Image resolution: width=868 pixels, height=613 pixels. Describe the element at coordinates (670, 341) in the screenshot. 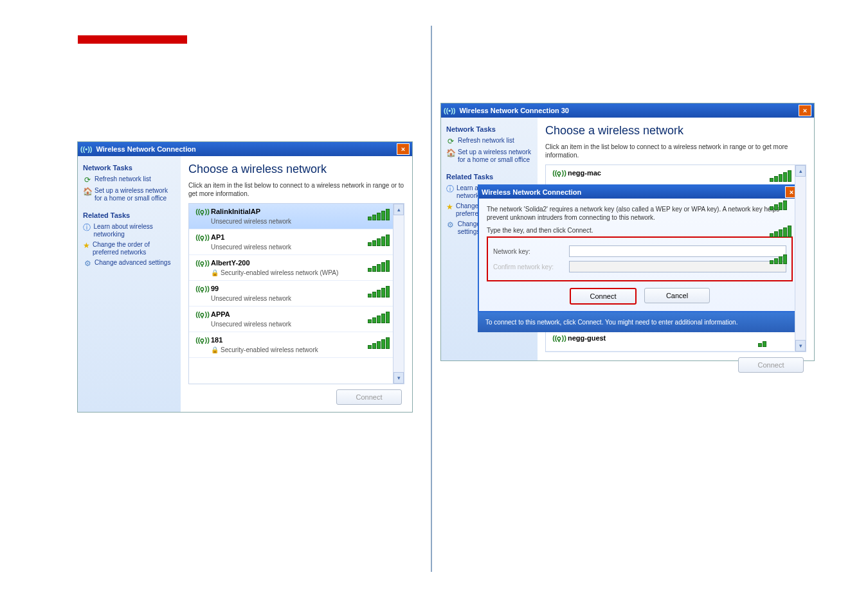

I see `network-item: ((ǫ)) negg-guest` at that location.